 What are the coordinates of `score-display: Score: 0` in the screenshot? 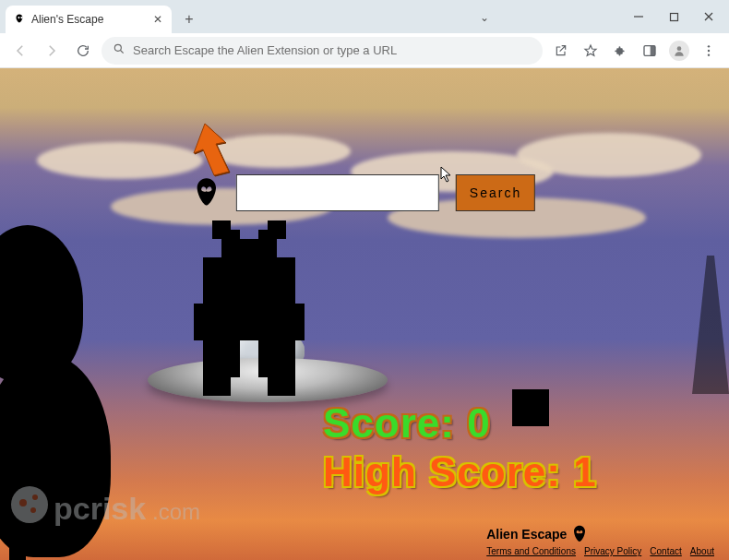 It's located at (407, 423).